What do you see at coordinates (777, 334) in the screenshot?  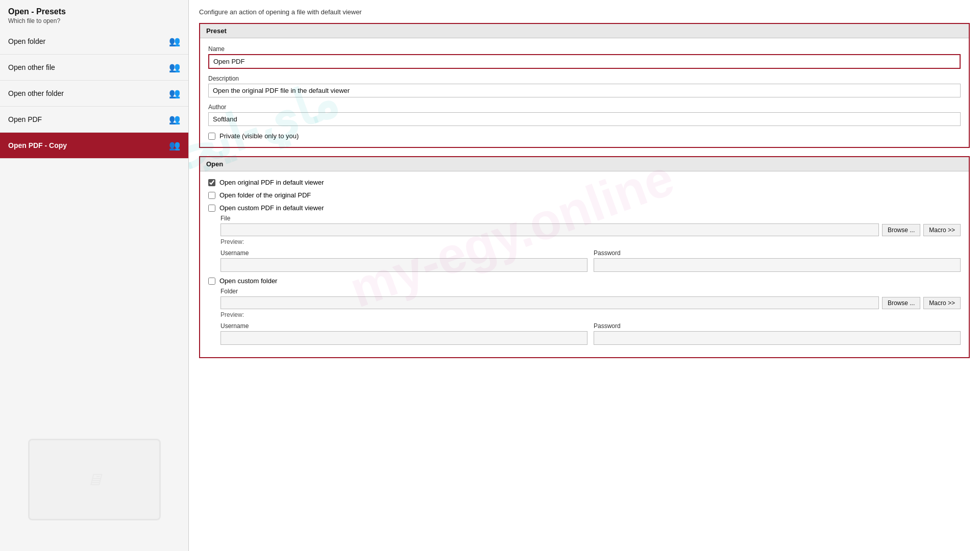 I see `folder-password-group: Password` at bounding box center [777, 334].